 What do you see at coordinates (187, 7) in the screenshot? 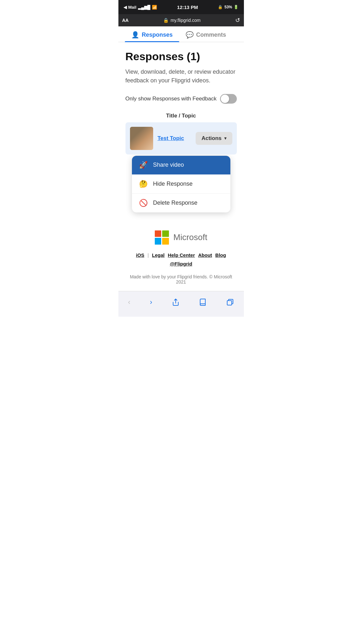
I see `status-time: 12:13 PM` at bounding box center [187, 7].